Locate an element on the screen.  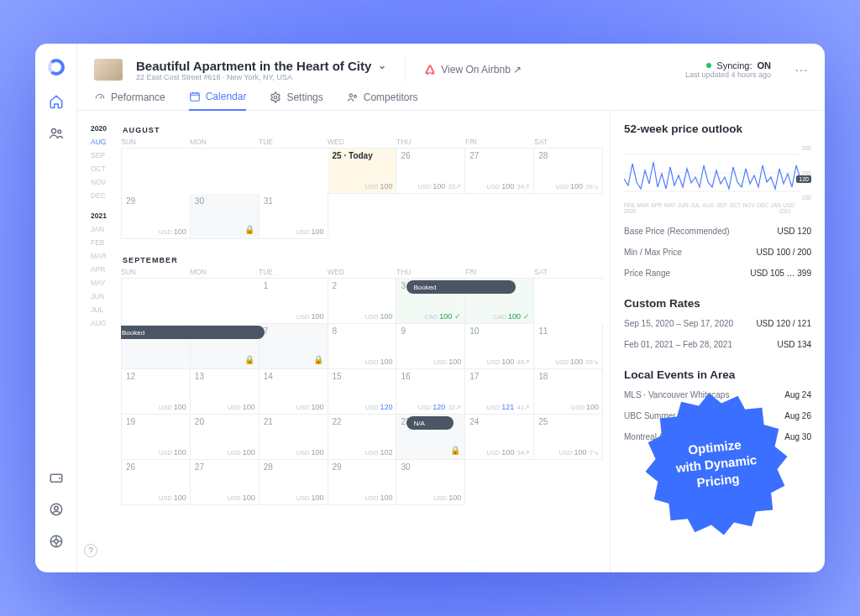
calendar-cell: 31USD100 is located at coordinates (294, 217).